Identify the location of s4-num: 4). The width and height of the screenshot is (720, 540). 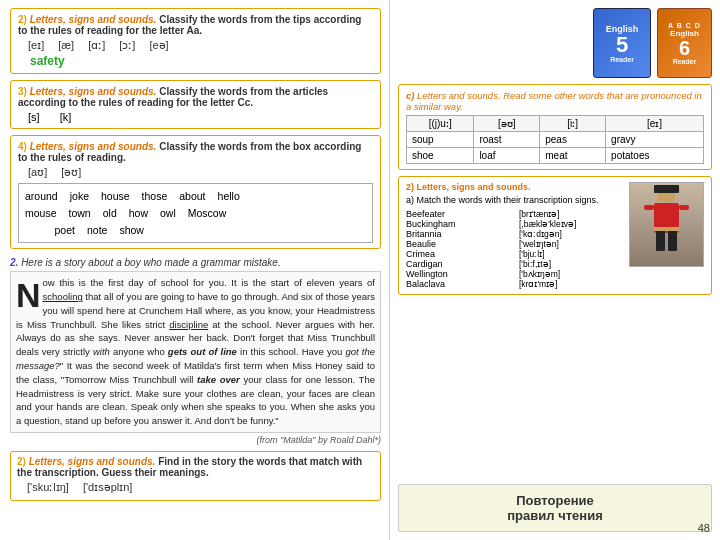
(22, 146).